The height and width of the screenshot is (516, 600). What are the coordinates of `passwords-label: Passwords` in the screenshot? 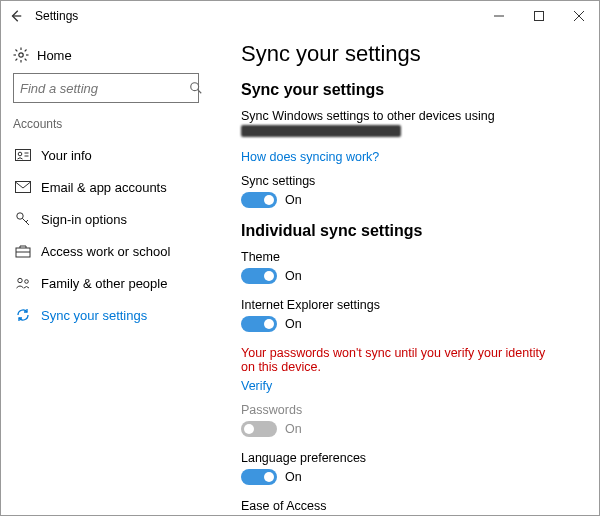 It's located at (410, 410).